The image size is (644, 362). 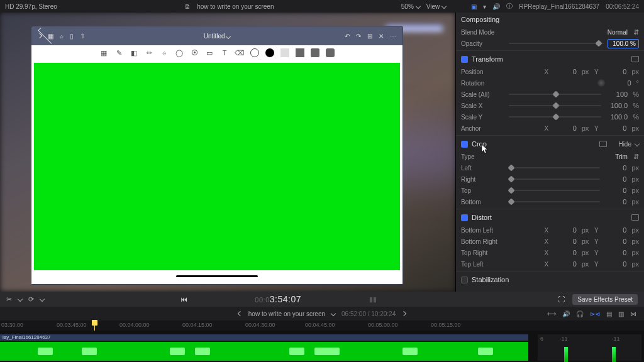 I want to click on notes-toolbar: ▦ ✎ ◧ ✏ ⟐ ◯ ⦿ ▭ T ⌫, so click(x=217, y=53).